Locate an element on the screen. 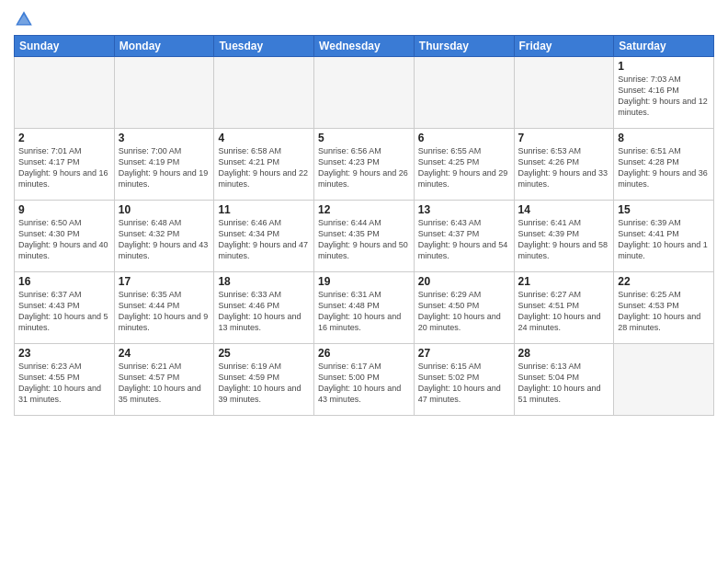 This screenshot has width=728, height=563. calendar-cell: 21Sunrise: 6:27 AM Sunset: 4:51 PM Dayli… is located at coordinates (564, 308).